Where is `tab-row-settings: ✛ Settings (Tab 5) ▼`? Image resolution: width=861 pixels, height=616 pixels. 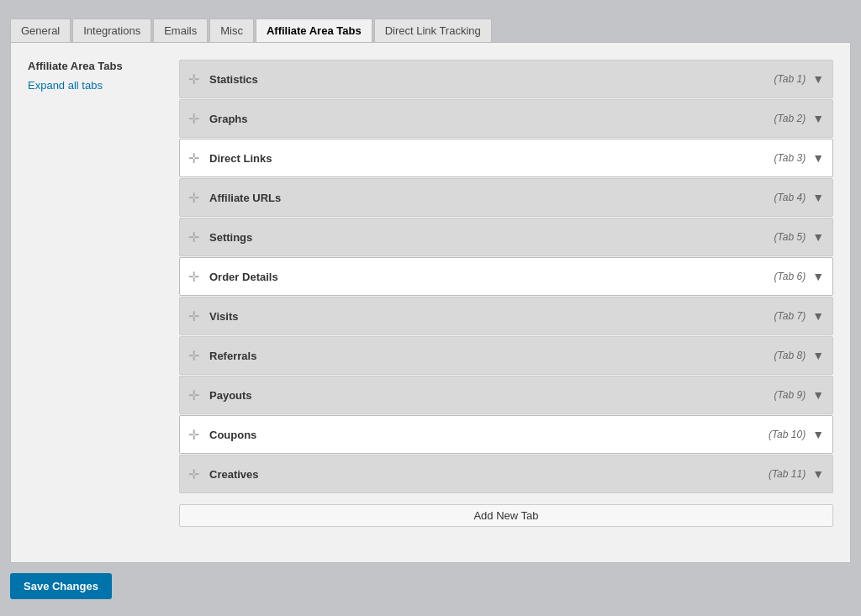
tab-row-settings: ✛ Settings (Tab 5) ▼ is located at coordinates (506, 237).